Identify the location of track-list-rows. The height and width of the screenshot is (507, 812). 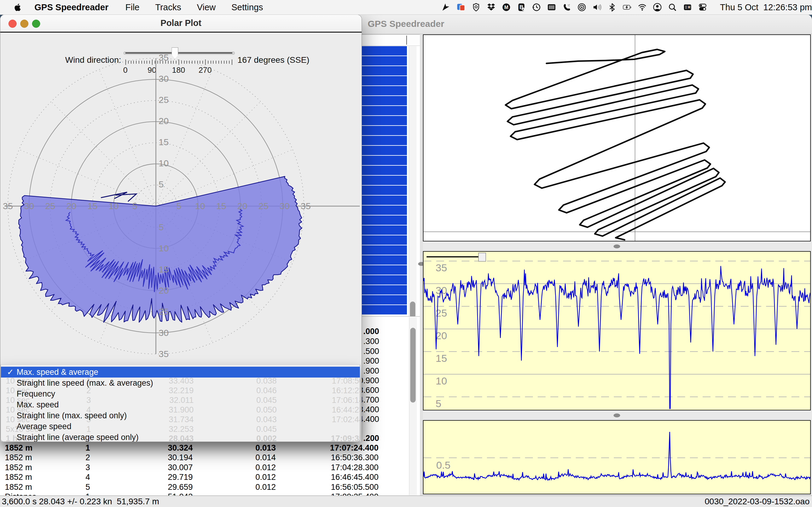
(384, 181).